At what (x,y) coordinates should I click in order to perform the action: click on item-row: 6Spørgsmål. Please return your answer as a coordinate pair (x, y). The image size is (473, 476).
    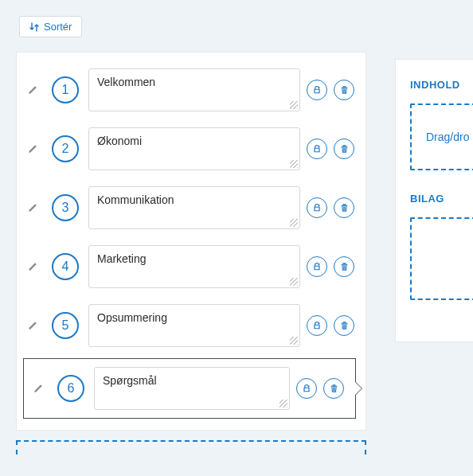
    Looking at the image, I should click on (190, 388).